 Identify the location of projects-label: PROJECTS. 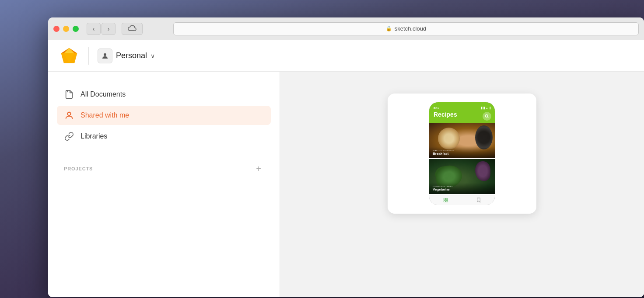
(78, 169).